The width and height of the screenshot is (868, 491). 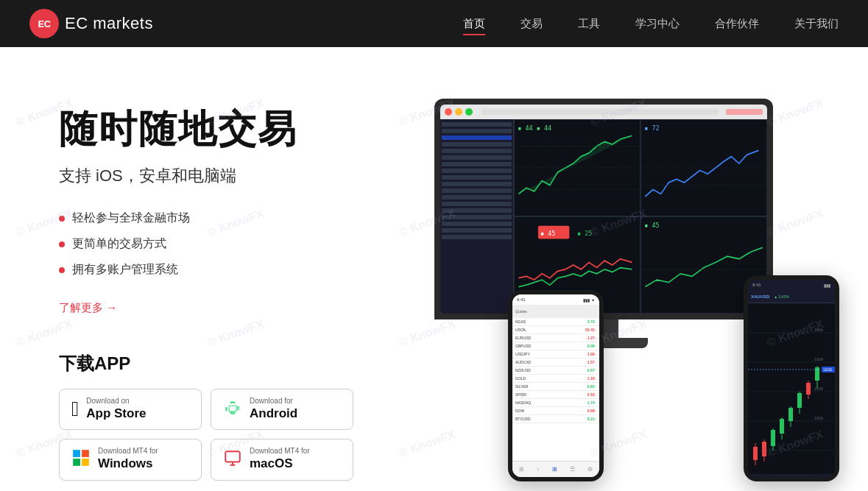 What do you see at coordinates (556, 346) in the screenshot?
I see `phone-quote-row: GBPUSD0.08↑` at bounding box center [556, 346].